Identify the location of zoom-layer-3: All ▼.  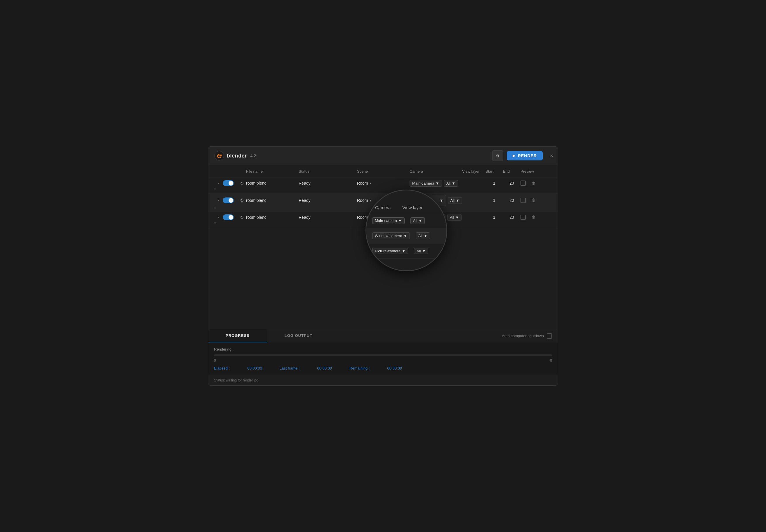
(421, 251).